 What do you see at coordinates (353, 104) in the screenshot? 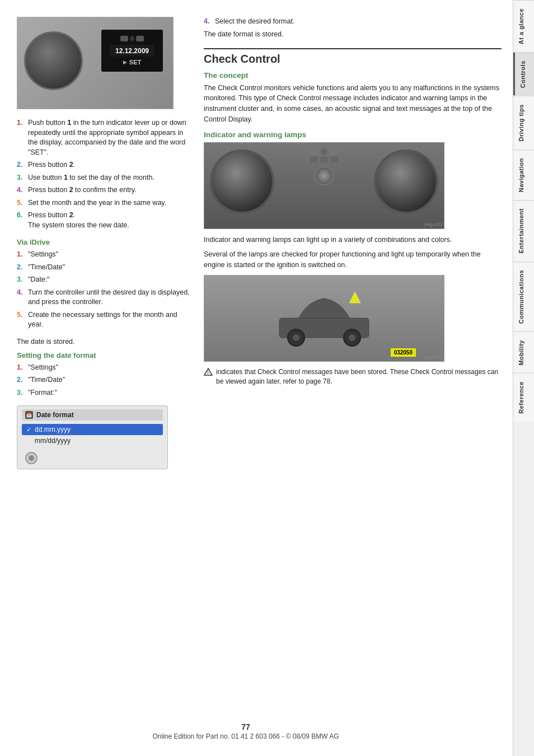
I see `concept-text: The Check Control monitors vehicle funct…` at bounding box center [353, 104].